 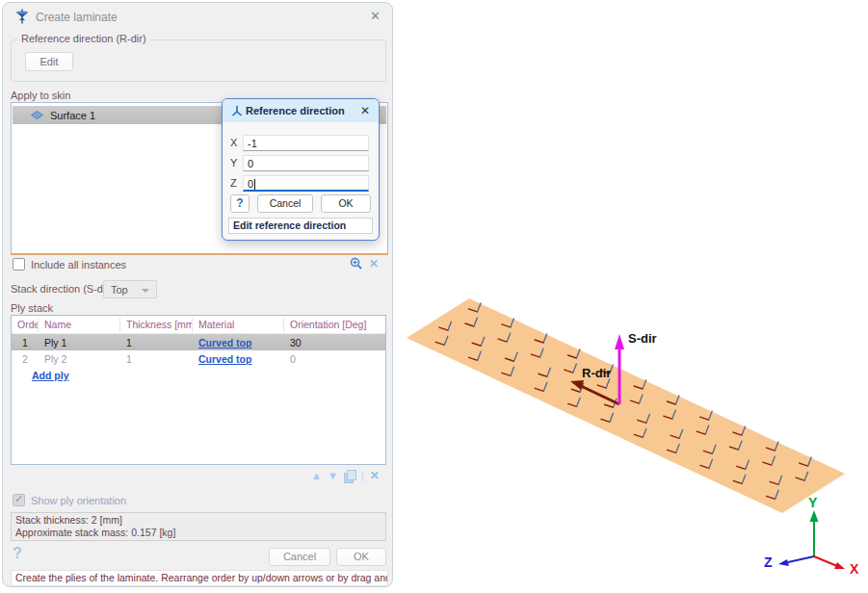 I want to click on x-field-row: X -1, so click(x=300, y=142).